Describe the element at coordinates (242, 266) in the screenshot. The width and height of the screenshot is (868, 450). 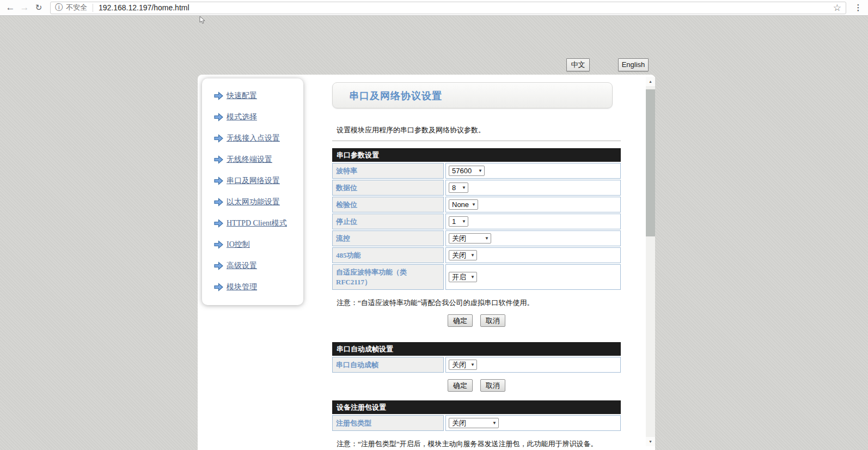
I see `sidebar-link: 高级设置` at that location.